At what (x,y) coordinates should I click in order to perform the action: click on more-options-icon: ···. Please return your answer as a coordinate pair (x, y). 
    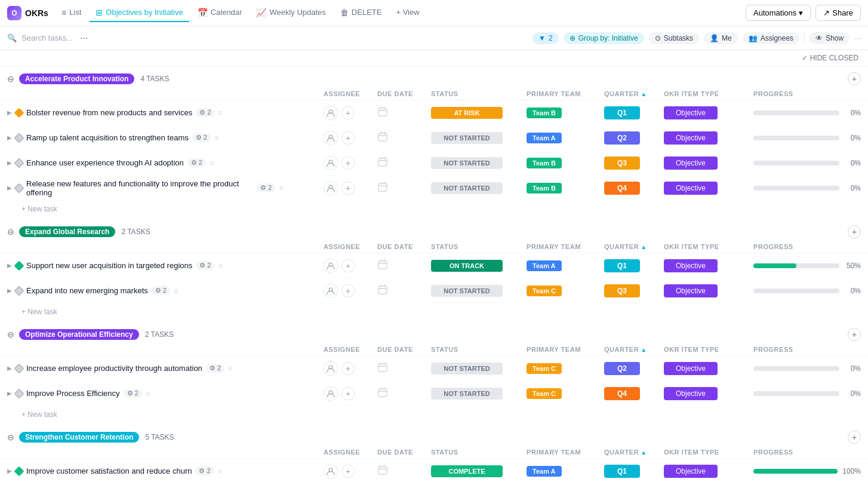
    Looking at the image, I should click on (84, 38).